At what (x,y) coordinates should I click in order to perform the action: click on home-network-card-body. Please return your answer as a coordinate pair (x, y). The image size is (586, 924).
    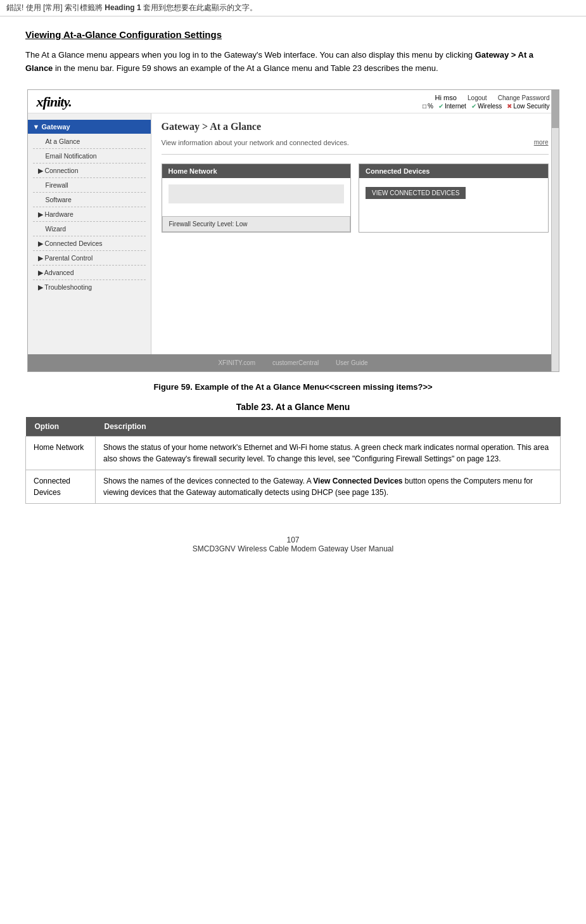
    Looking at the image, I should click on (257, 197).